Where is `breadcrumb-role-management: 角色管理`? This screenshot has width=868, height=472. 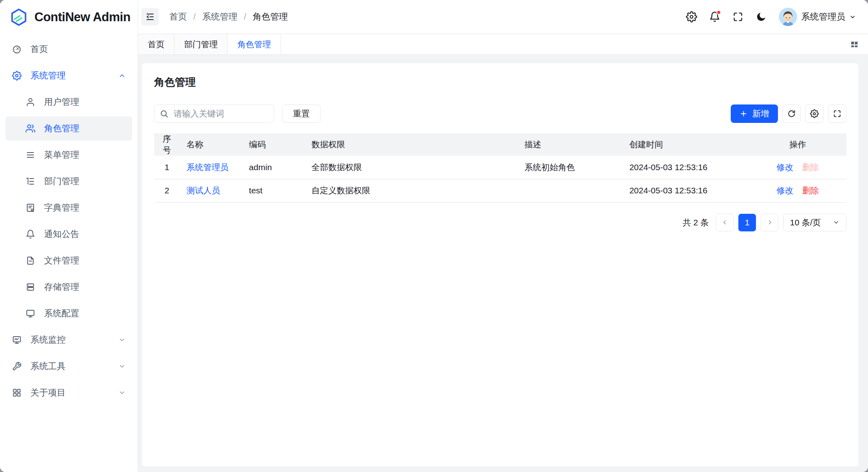
breadcrumb-role-management: 角色管理 is located at coordinates (270, 17).